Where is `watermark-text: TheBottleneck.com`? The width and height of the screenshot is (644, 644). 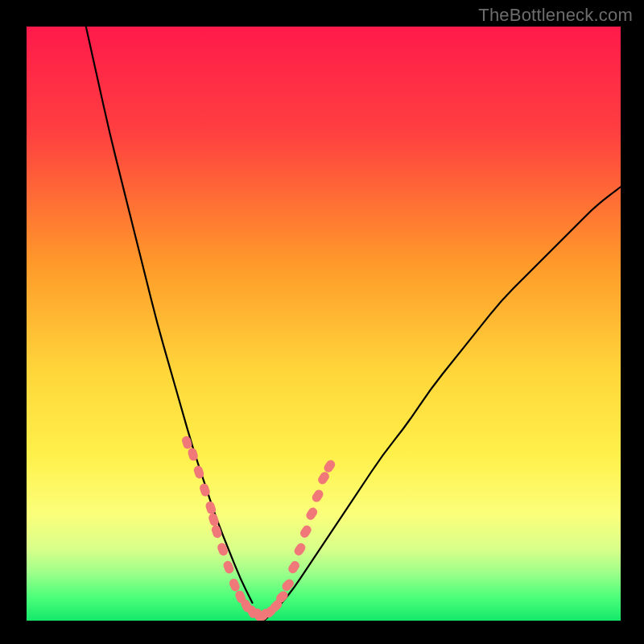
watermark-text: TheBottleneck.com is located at coordinates (555, 15).